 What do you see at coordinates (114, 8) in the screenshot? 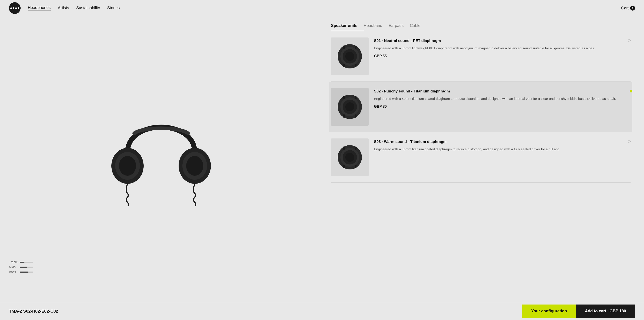
I see `nav-stories: Stories` at bounding box center [114, 8].